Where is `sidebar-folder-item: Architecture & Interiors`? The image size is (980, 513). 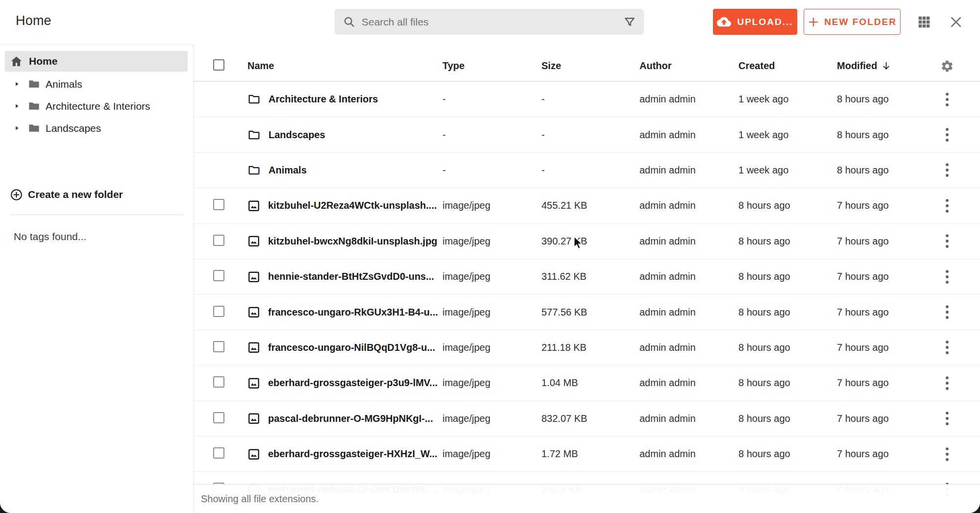
sidebar-folder-item: Architecture & Interiors is located at coordinates (97, 106).